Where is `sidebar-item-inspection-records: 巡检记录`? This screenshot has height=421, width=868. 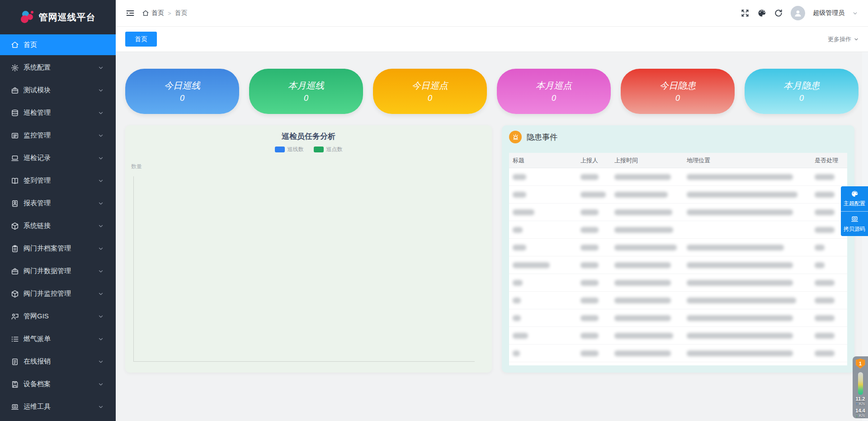 sidebar-item-inspection-records: 巡检记录 is located at coordinates (58, 158).